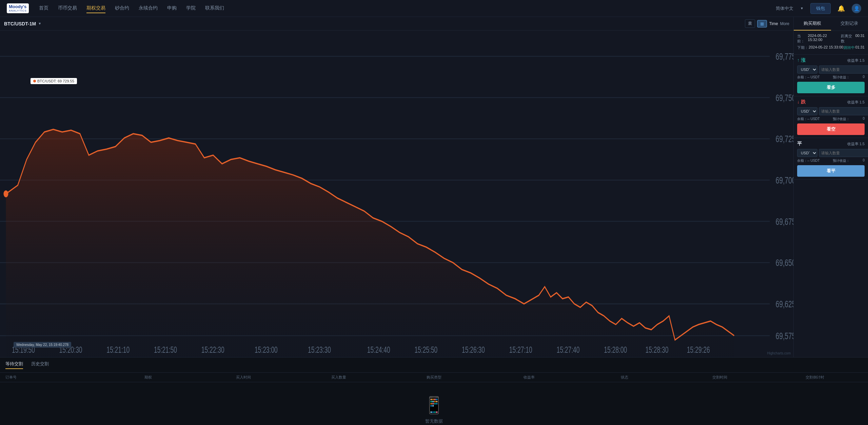  What do you see at coordinates (831, 102) in the screenshot?
I see `down-header: ↓ 跌 收益率 1.5` at bounding box center [831, 102].